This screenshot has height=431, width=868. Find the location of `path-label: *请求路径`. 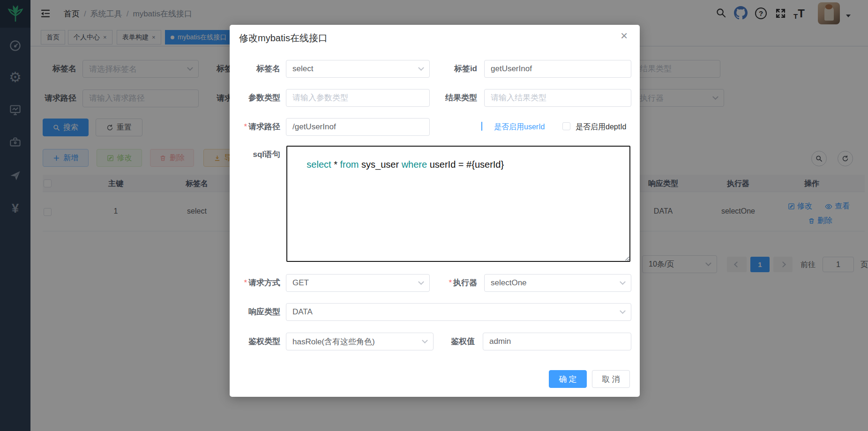

path-label: *请求路径 is located at coordinates (255, 127).